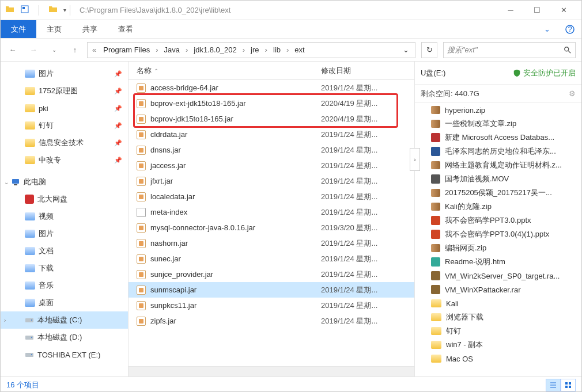 This screenshot has height=392, width=582. I want to click on nav-library-item: 图片, so click(65, 234).